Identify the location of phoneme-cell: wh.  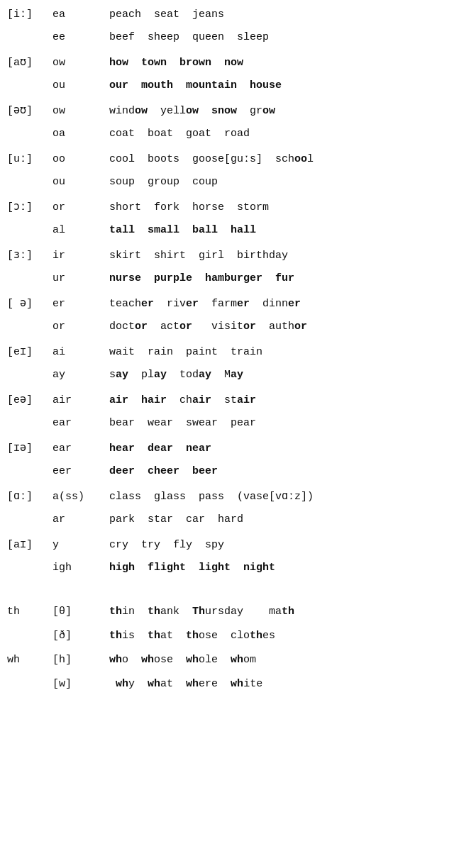
(28, 660).